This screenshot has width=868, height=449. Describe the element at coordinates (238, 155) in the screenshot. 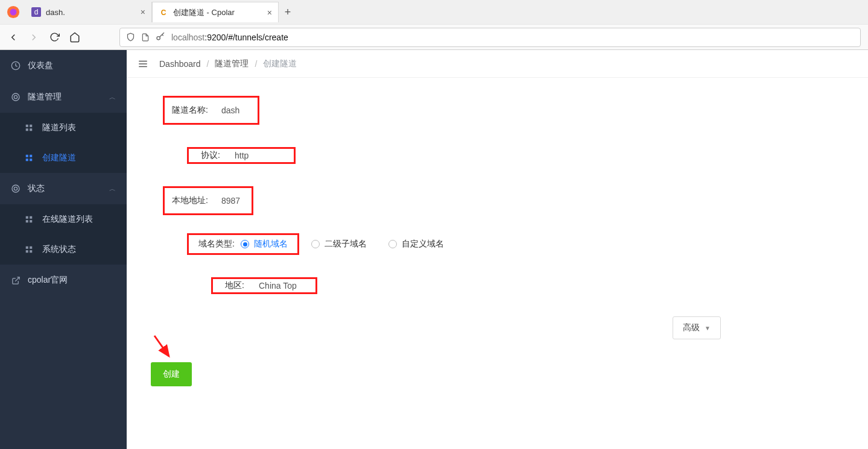

I see `protocol-value-text: http` at that location.